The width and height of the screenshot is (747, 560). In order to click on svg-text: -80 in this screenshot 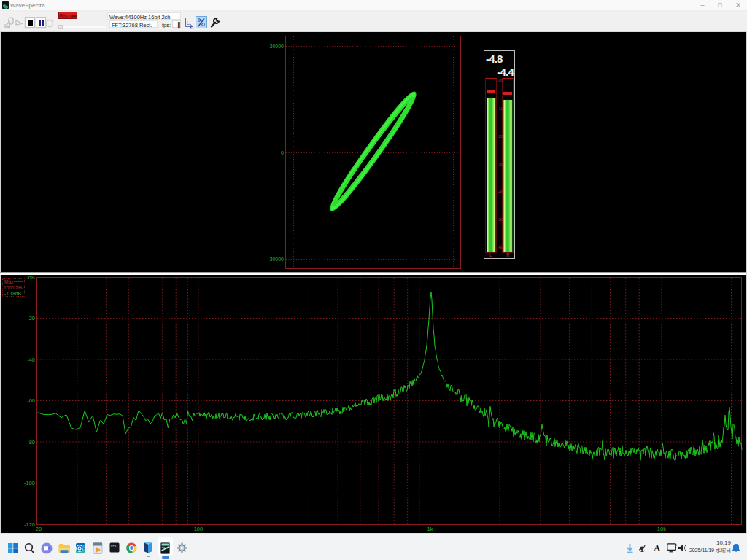, I will do `click(31, 442)`.